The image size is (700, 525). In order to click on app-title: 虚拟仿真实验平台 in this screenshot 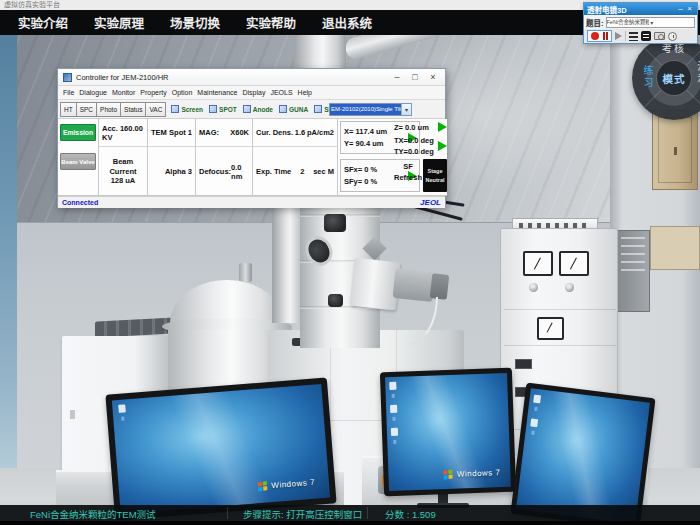, I will do `click(32, 4)`.